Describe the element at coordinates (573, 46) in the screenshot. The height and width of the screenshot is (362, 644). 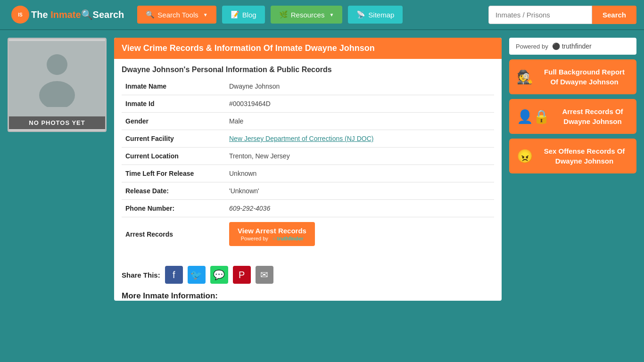
I see `powered-by-bar: Powered by ⚫ truthfinder` at that location.